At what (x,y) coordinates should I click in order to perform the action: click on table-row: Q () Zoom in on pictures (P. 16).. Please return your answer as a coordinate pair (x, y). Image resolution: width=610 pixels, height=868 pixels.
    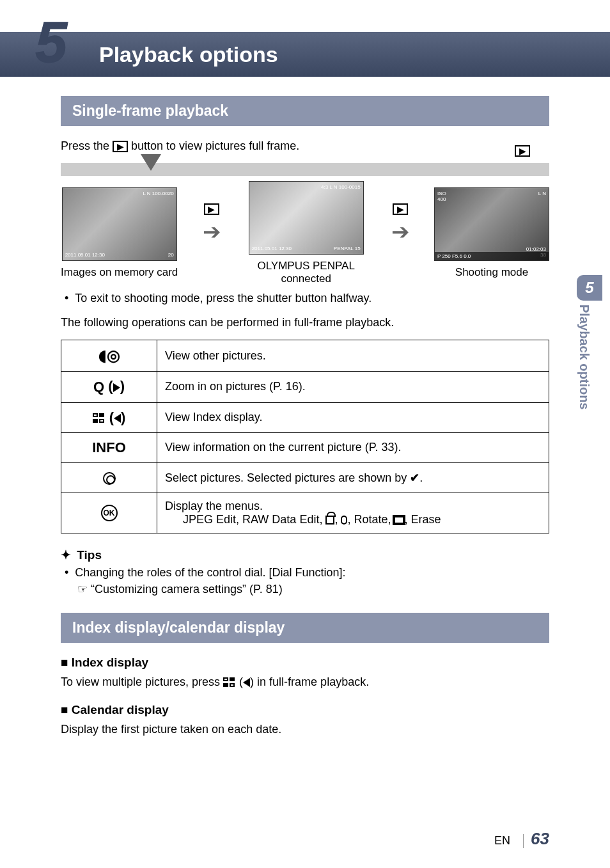
    Looking at the image, I should click on (306, 387).